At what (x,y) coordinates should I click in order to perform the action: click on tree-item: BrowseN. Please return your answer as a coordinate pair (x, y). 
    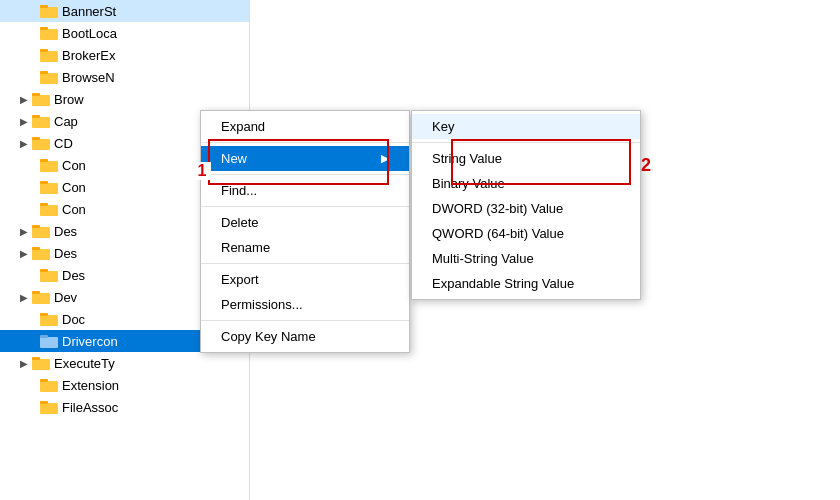
    Looking at the image, I should click on (124, 77).